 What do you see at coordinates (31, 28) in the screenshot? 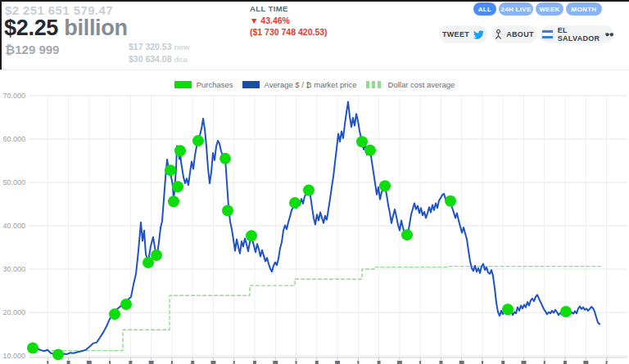
I see `total-usd-rounded-value: $2.25` at bounding box center [31, 28].